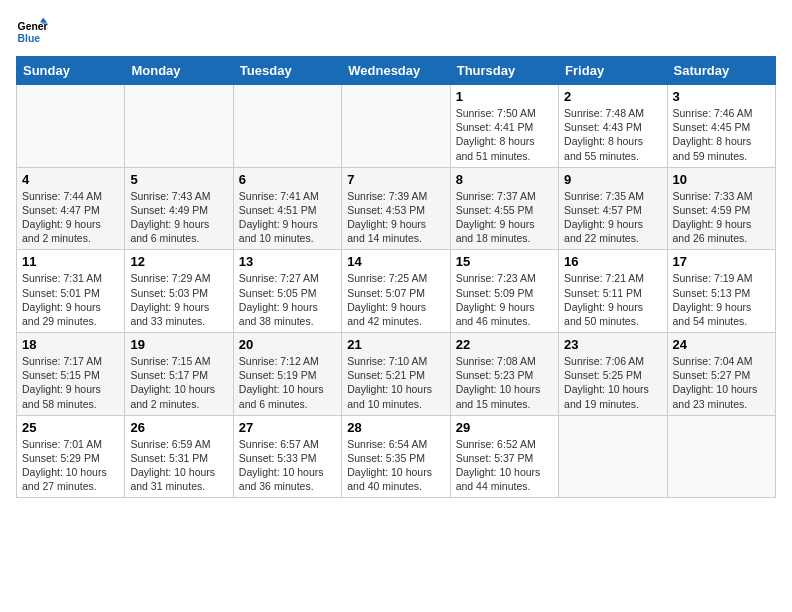  Describe the element at coordinates (396, 456) in the screenshot. I see `day-cell: 28Sunrise: 6:54 AM Sunset: 5:35 PM Dayli…` at that location.